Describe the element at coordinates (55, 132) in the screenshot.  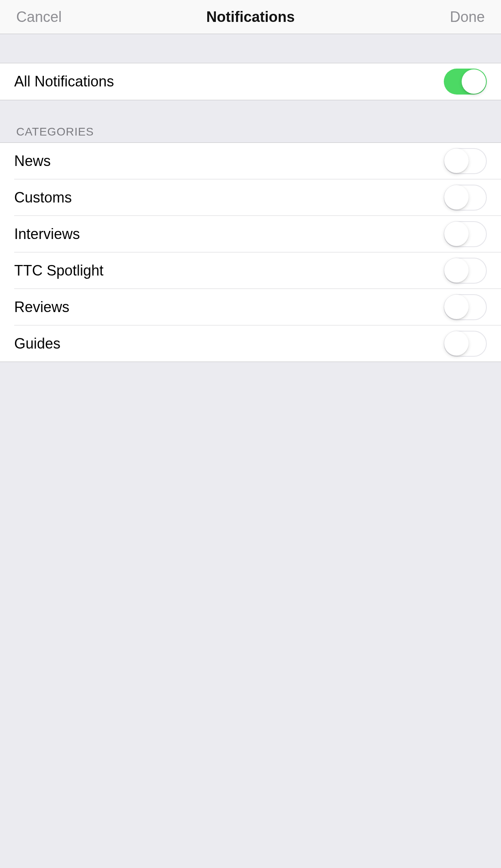
I see `categories-header-text: CATEGORIES` at that location.